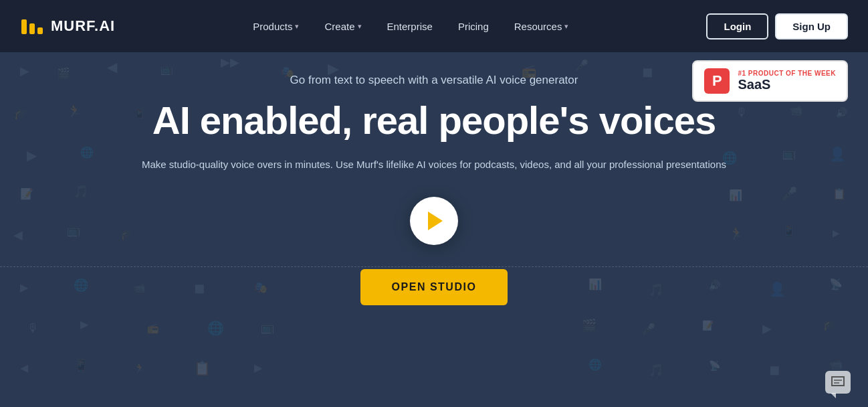  I want to click on nav-create-label: Create, so click(340, 27).